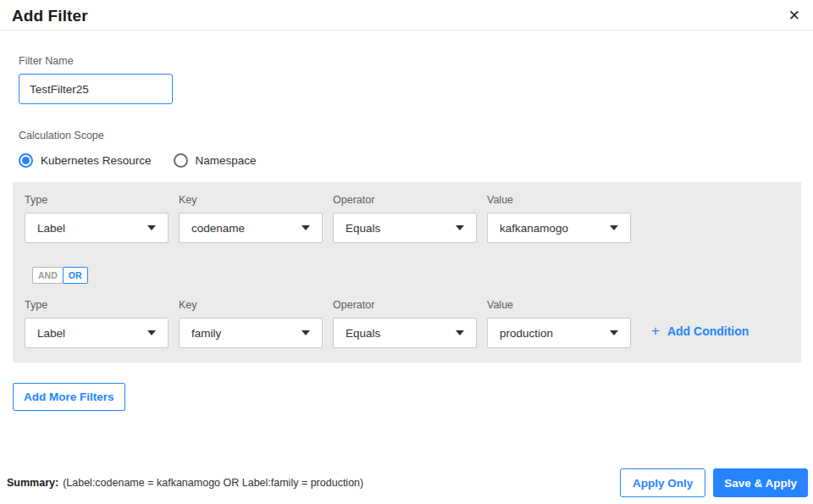 The width and height of the screenshot is (813, 504). Describe the element at coordinates (251, 324) in the screenshot. I see `key-field-group: Key family` at that location.